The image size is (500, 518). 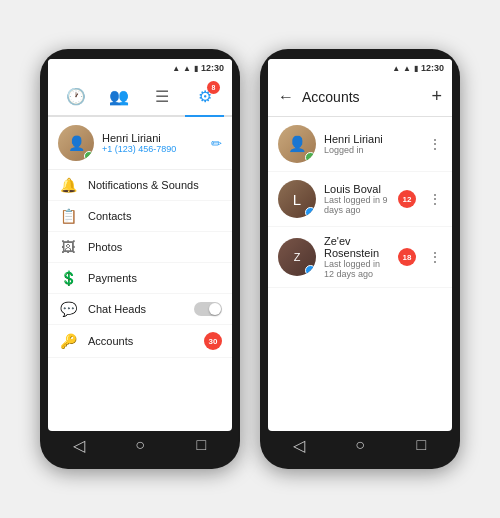 I want to click on photos-label: Photos, so click(x=155, y=247).